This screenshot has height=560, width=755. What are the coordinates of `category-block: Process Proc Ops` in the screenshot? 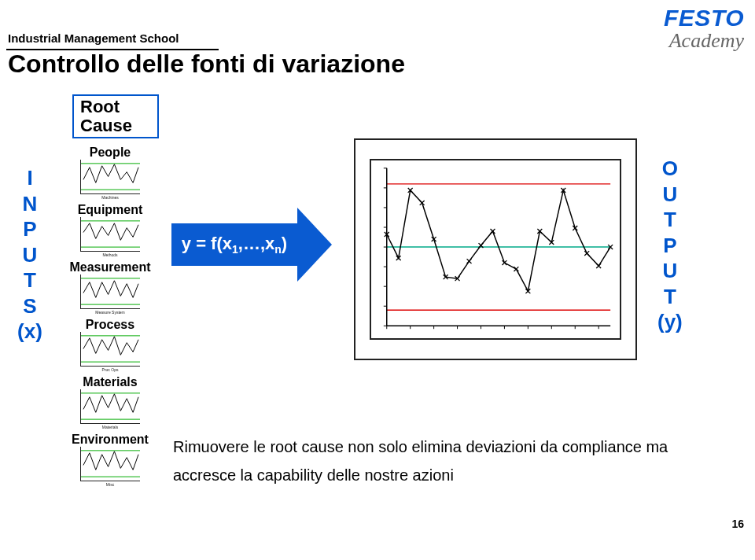 It's located at (110, 344).